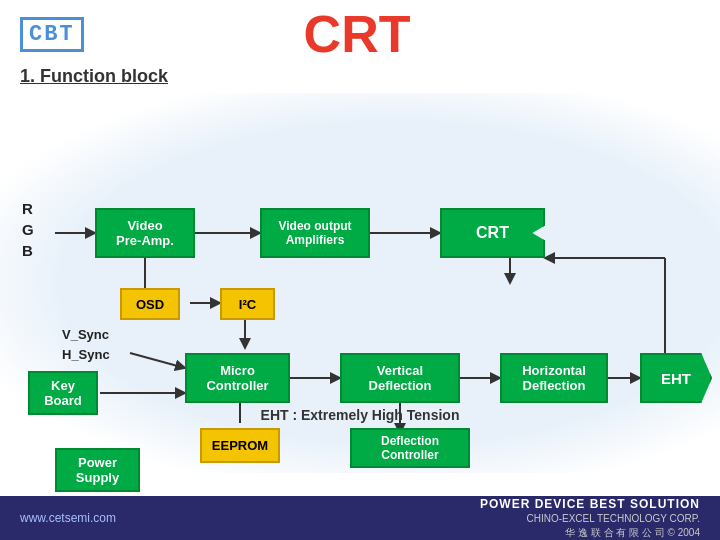  Describe the element at coordinates (68, 518) in the screenshot. I see `footer-website: www.cetsemi.com` at that location.